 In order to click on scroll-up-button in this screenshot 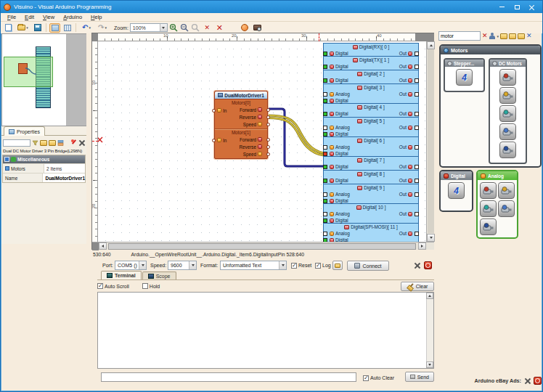, I will do `click(431, 45)`.